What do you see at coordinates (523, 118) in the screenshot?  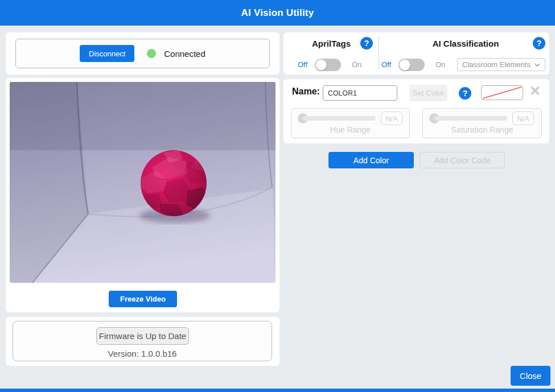 I see `saturation-value-box: N/A` at bounding box center [523, 118].